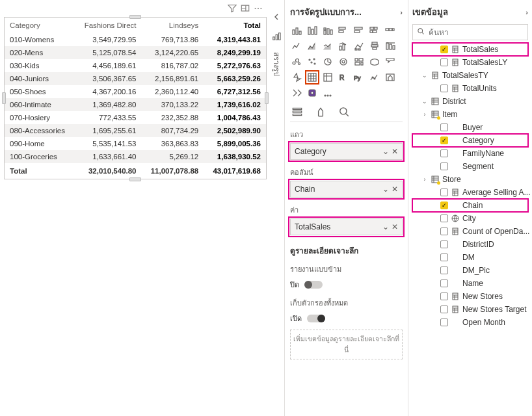  I want to click on table-row: 030-Kids4,456,189.61816,787.025,272,976.…, so click(135, 66).